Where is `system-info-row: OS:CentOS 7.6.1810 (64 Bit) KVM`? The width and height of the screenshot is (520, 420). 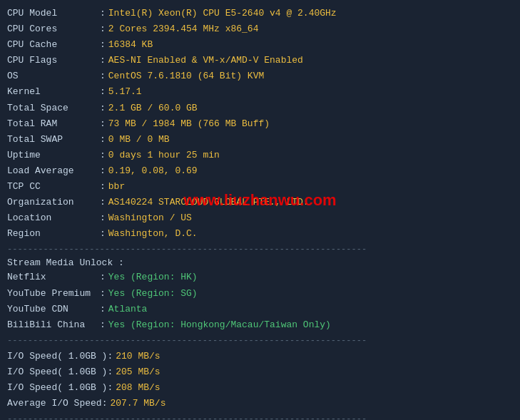
system-info-row: OS:CentOS 7.6.1810 (64 Bit) KVM is located at coordinates (260, 76).